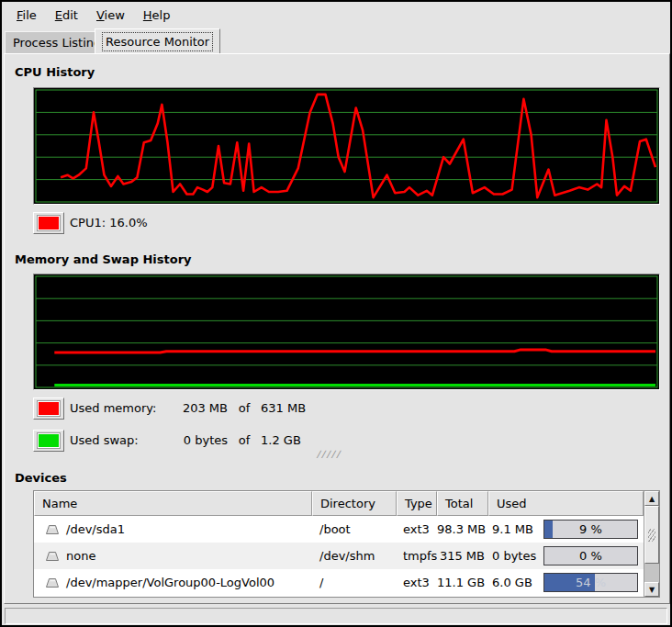 This screenshot has width=672, height=627. Describe the element at coordinates (336, 40) in the screenshot. I see `tabstrip: Process Listing Resource Monitor` at that location.